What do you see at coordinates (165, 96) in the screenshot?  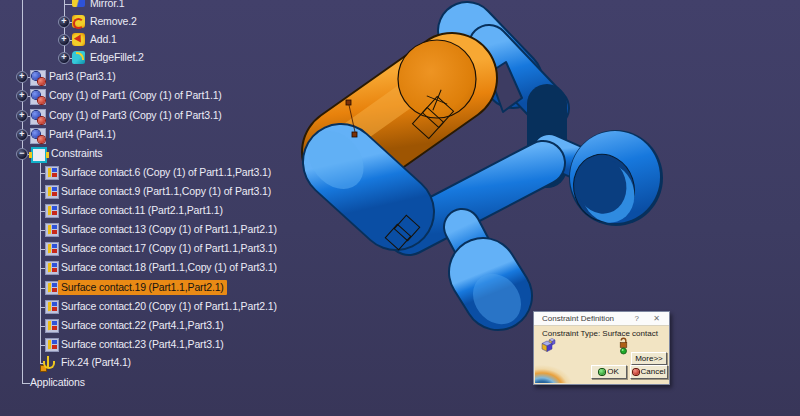 I see `tree-item-copy1-part1: + Copy (1) of Part1 (Copy (1) of Part1.1…` at bounding box center [165, 96].